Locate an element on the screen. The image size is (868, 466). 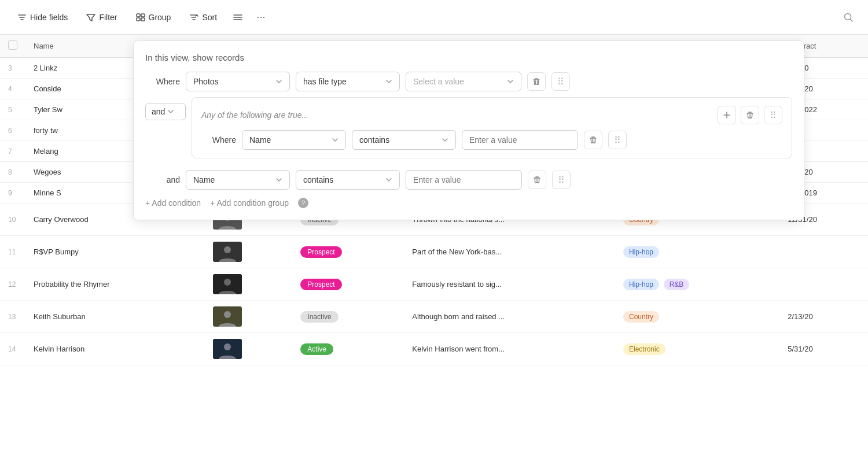
row-name: Kelvin Harrison is located at coordinates (115, 349).